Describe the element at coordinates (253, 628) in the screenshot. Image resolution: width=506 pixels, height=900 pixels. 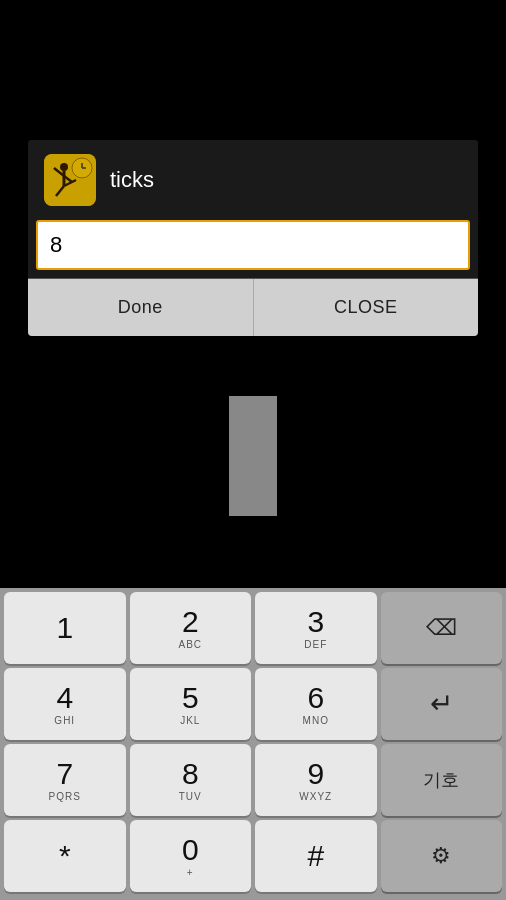
I see `keyboard-row-1: 1 2 ABC 3 DEF ⌫` at that location.